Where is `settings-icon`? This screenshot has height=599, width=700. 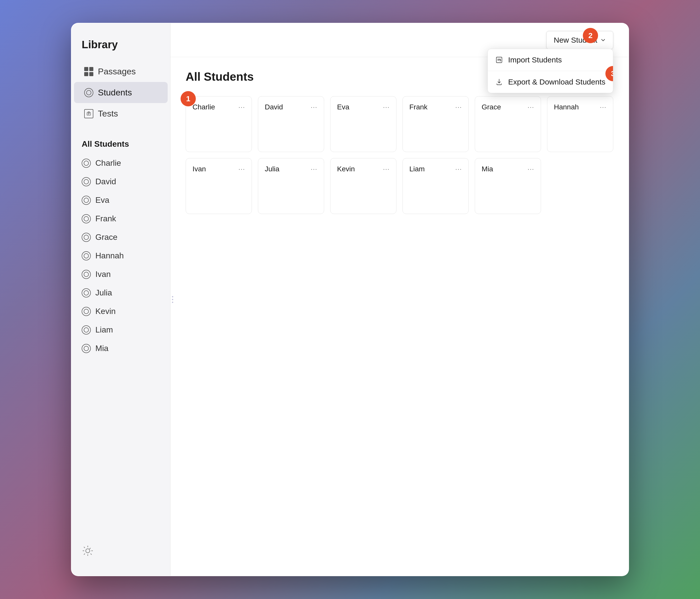 settings-icon is located at coordinates (88, 551).